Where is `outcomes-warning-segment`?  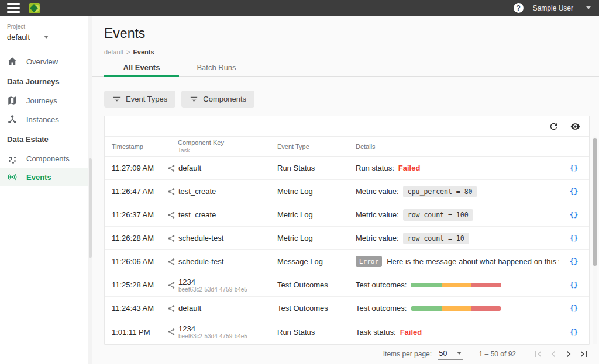
outcomes-warning-segment is located at coordinates (456, 308).